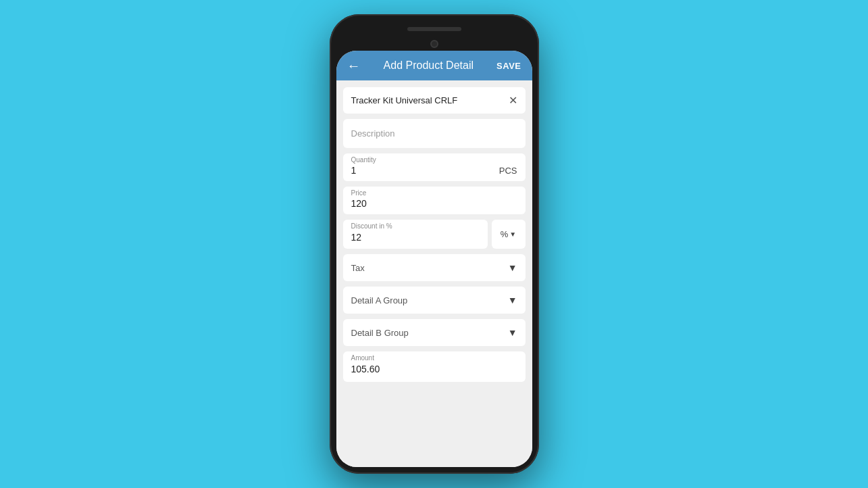 The width and height of the screenshot is (868, 488). Describe the element at coordinates (415, 226) in the screenshot. I see `discount-label: Discount in %` at that location.